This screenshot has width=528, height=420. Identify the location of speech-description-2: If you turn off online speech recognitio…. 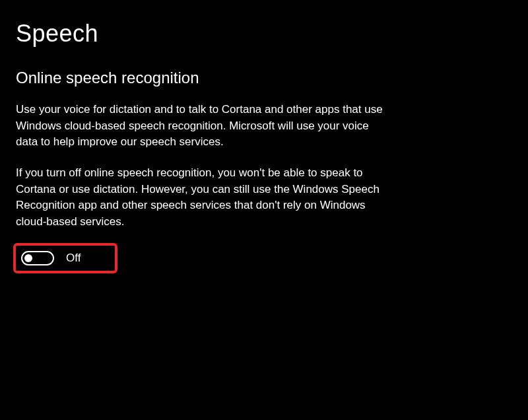
(201, 198).